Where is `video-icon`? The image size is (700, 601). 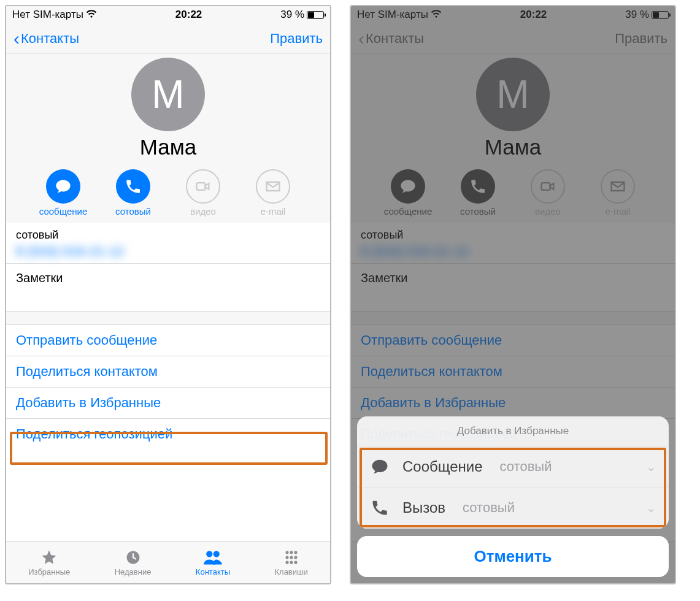 video-icon is located at coordinates (203, 186).